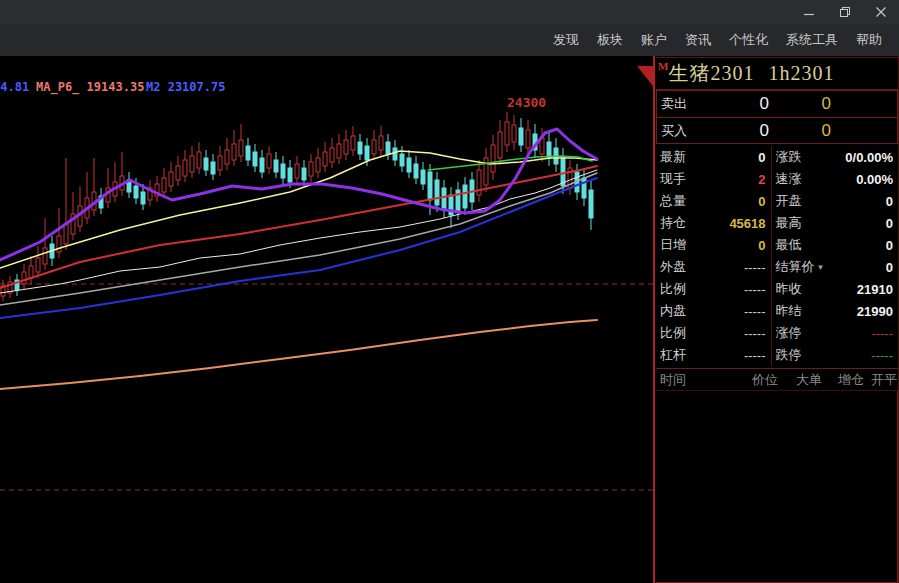 The image size is (899, 583). Describe the element at coordinates (777, 130) in the screenshot. I see `buy-row: 买入00` at that location.